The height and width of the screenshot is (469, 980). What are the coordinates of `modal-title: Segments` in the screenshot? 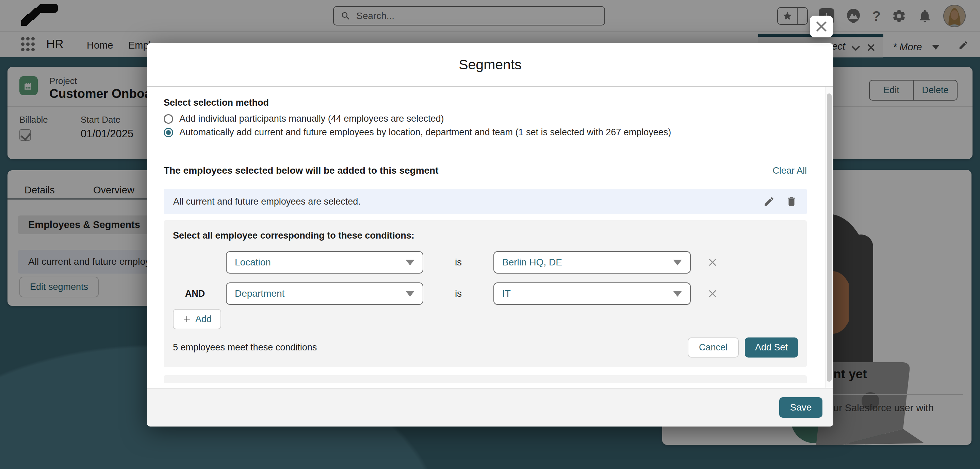 It's located at (490, 65).